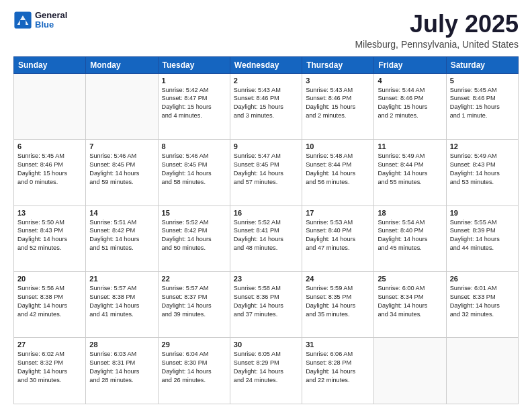 The width and height of the screenshot is (532, 411). I want to click on day-info: Sunrise: 5:52 AM Sunset: 8:41 PM Dayligh…, so click(266, 236).